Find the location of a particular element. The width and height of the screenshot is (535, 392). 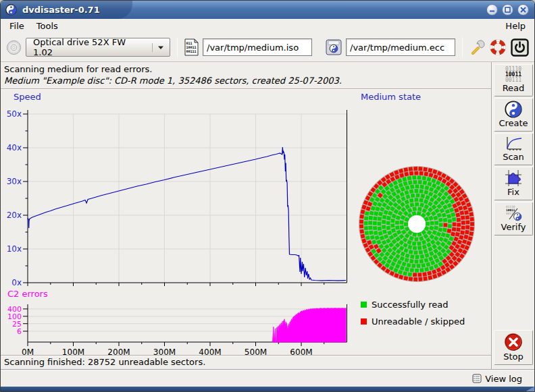

scan-chart-icon is located at coordinates (513, 144).